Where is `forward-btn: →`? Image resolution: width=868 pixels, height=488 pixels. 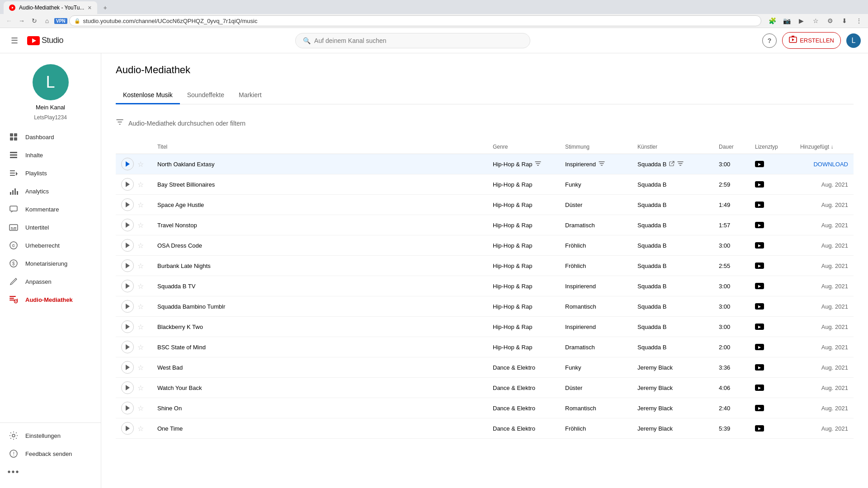
forward-btn: → is located at coordinates (22, 21).